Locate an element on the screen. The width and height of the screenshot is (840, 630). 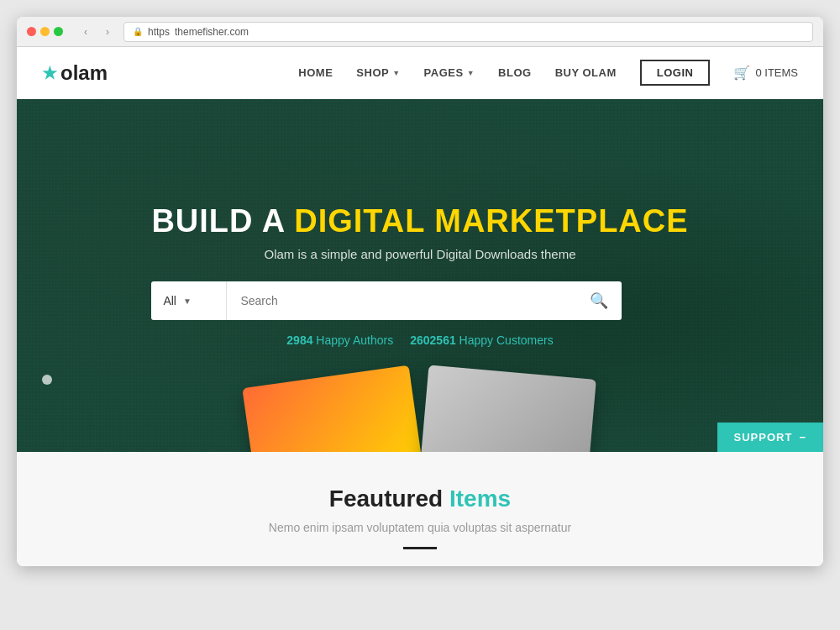
nav-shop-label: SHOP is located at coordinates (373, 72).